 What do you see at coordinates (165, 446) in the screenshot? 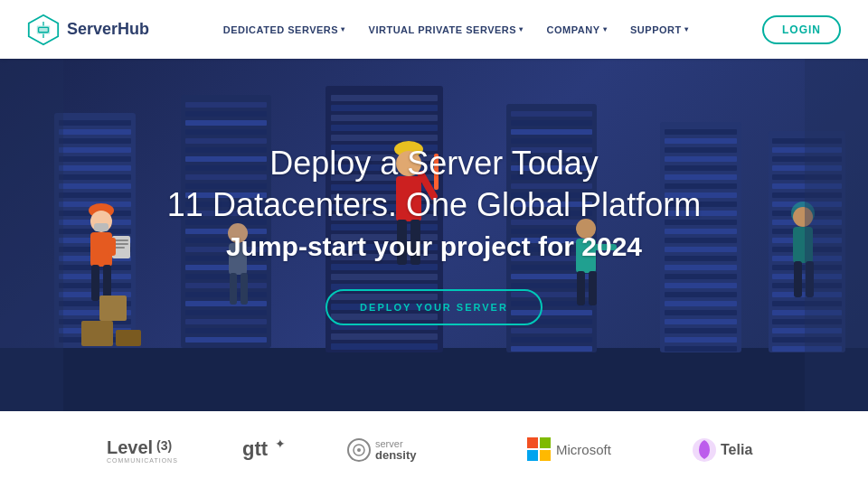
I see `svg-text: (3)` at bounding box center [165, 446].